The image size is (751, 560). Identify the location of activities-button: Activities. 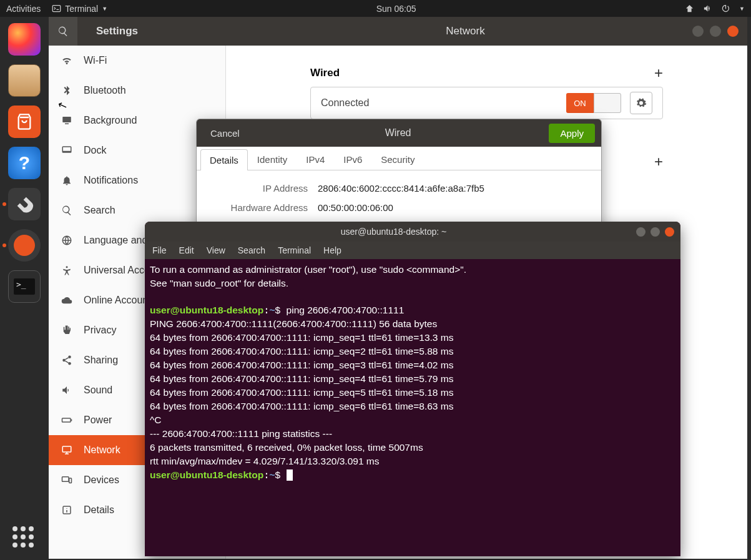
(24, 9).